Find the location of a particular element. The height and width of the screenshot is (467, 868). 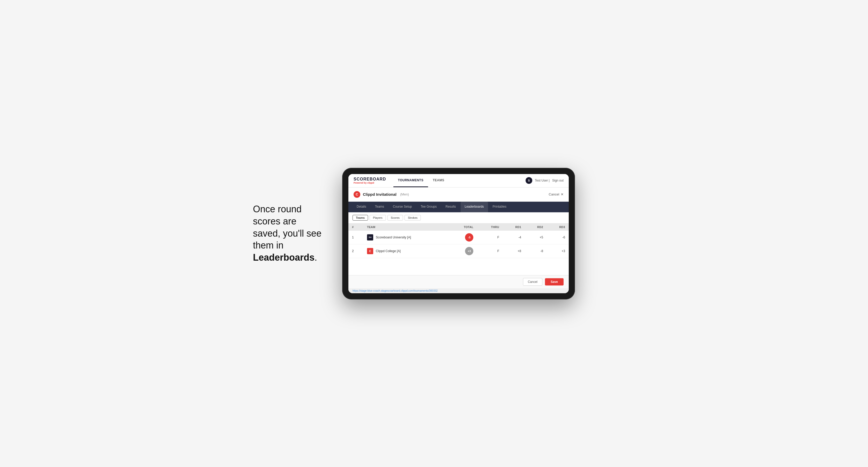

tab-results: Results is located at coordinates (451, 207).